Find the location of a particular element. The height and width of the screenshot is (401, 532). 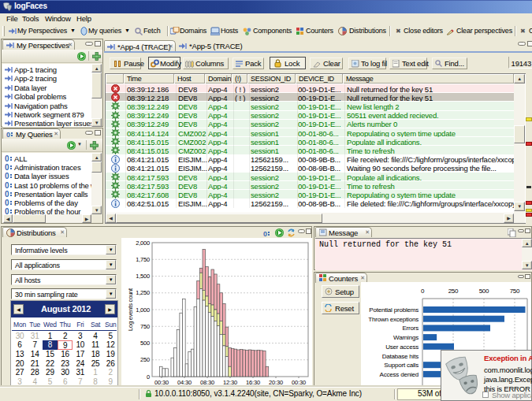

svg-text: User access is located at coordinates (402, 347).